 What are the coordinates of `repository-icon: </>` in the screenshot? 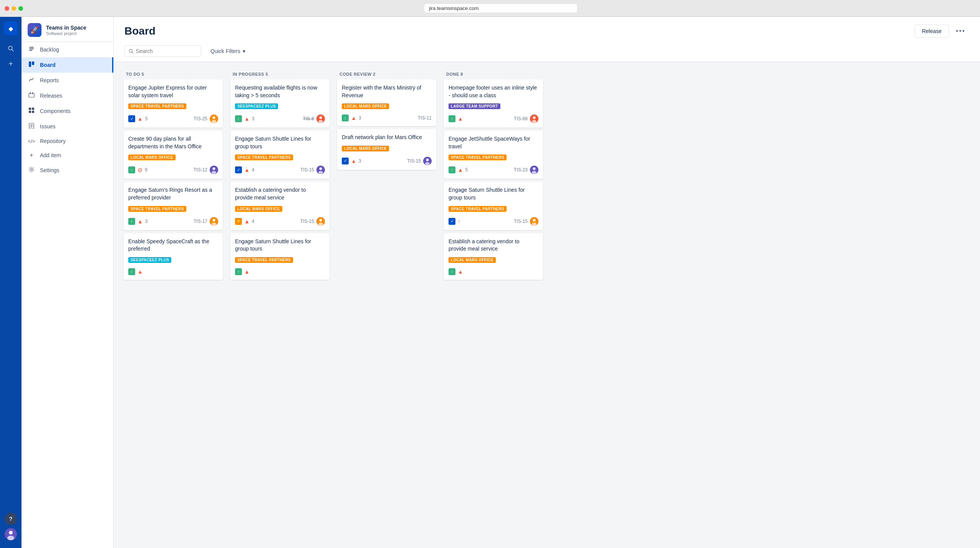 It's located at (31, 141).